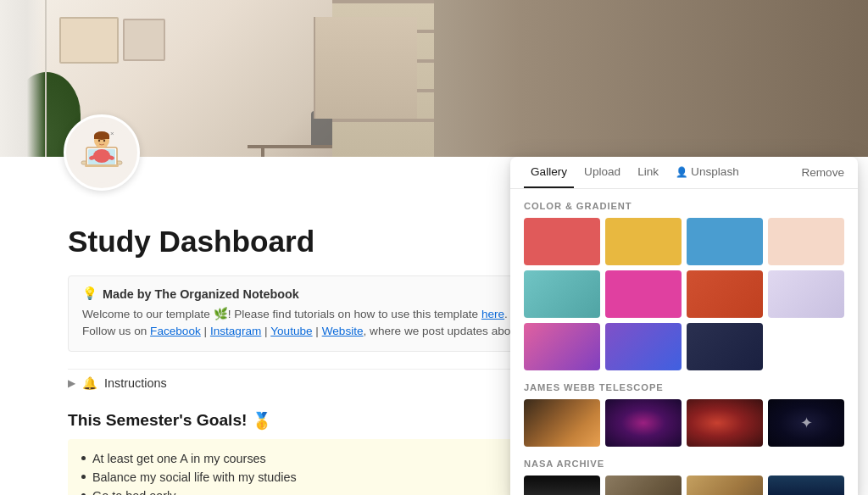 The height and width of the screenshot is (495, 868). What do you see at coordinates (549, 171) in the screenshot?
I see `gallery-tab-label: Gallery` at bounding box center [549, 171].